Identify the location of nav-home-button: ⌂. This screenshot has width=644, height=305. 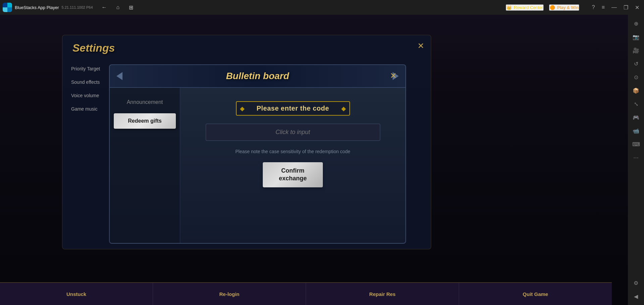
(118, 7).